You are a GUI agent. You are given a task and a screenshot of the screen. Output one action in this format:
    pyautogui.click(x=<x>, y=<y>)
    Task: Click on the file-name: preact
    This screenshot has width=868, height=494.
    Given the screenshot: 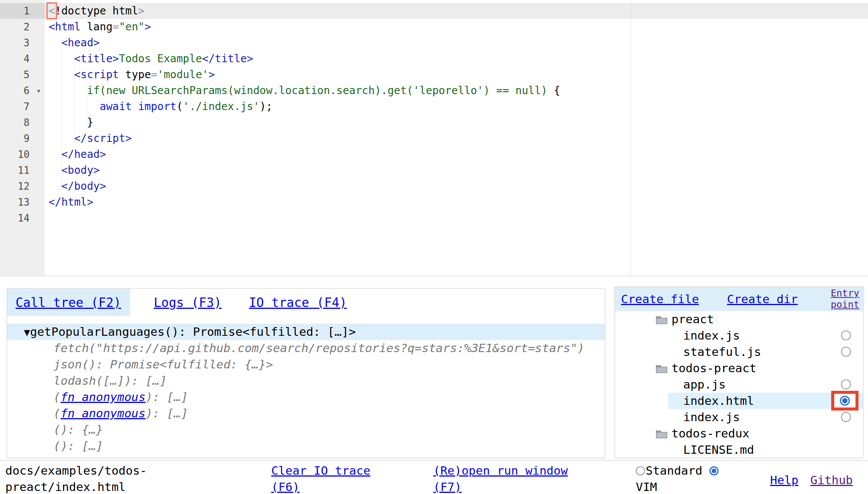 What is the action you would take?
    pyautogui.click(x=693, y=319)
    